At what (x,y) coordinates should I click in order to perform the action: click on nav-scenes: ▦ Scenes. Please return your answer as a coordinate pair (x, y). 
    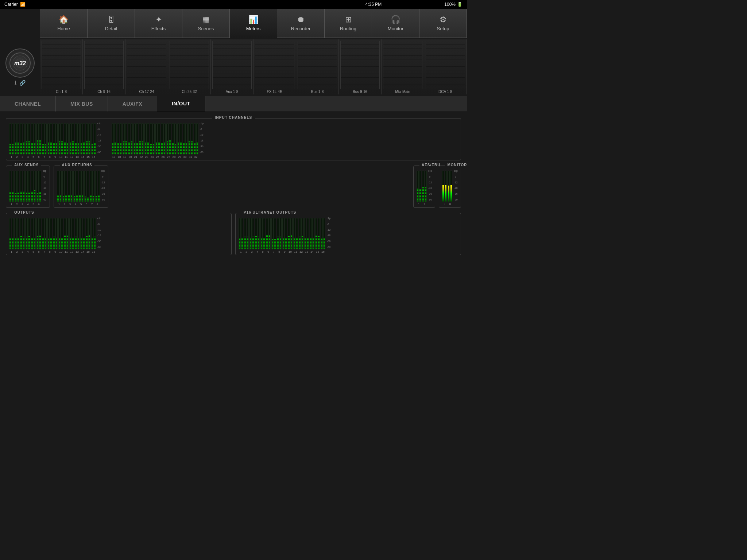
    Looking at the image, I should click on (206, 23).